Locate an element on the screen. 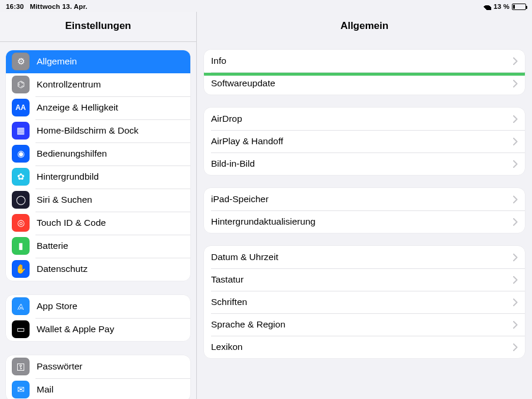 The image size is (532, 399). sidebar-item-label: Wallet & Apple Pay is located at coordinates (76, 329).